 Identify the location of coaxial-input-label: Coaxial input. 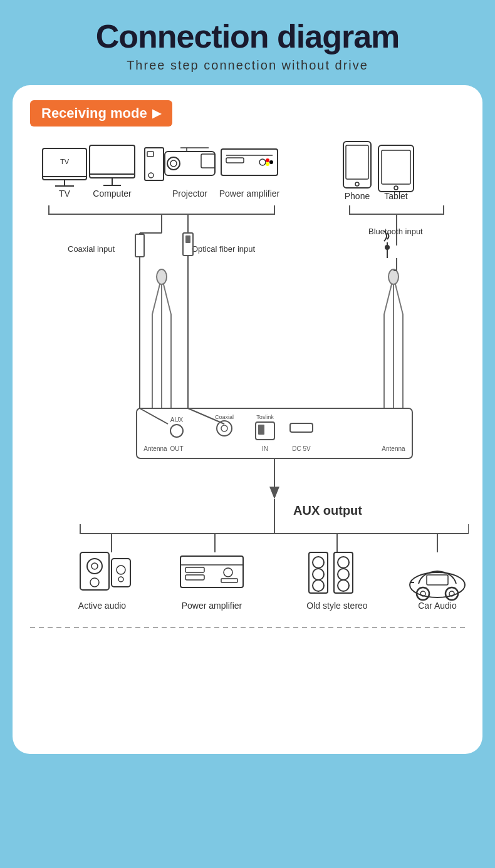
(91, 249).